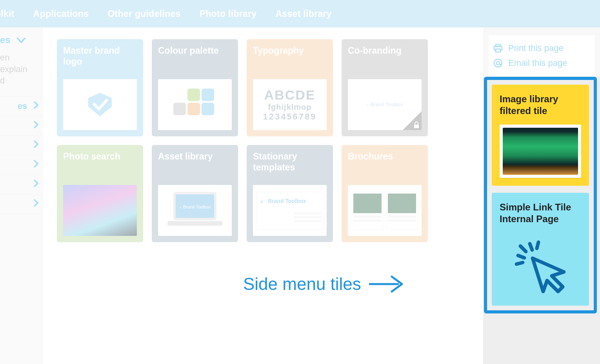 The image size is (600, 364). I want to click on tile-typography: Typography ABCDE fghijklmop 123456789, so click(290, 88).